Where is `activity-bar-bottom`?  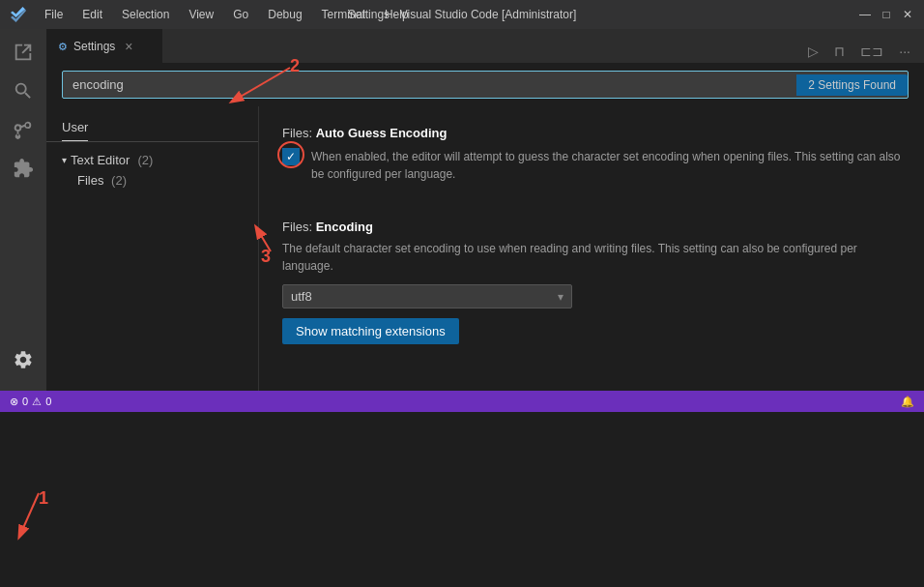
activity-bar-bottom is located at coordinates (23, 364).